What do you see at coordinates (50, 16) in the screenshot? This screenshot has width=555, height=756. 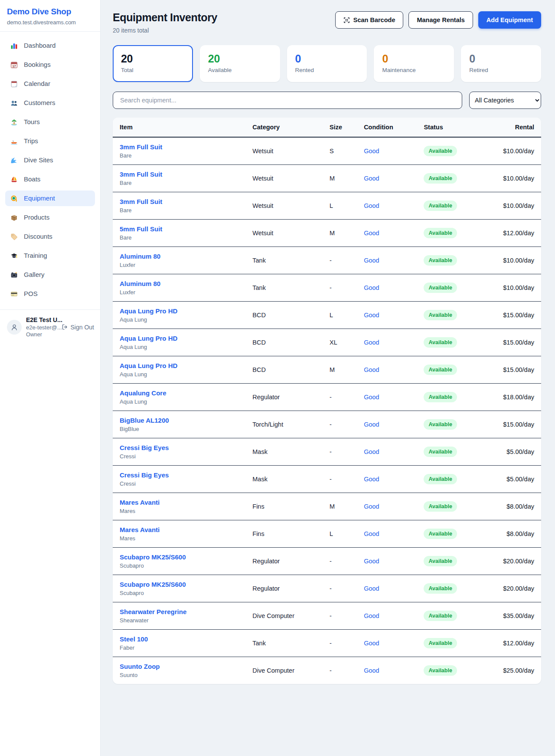 I see `brand-block: Demo Dive Shop demo.test.divestreams.com` at bounding box center [50, 16].